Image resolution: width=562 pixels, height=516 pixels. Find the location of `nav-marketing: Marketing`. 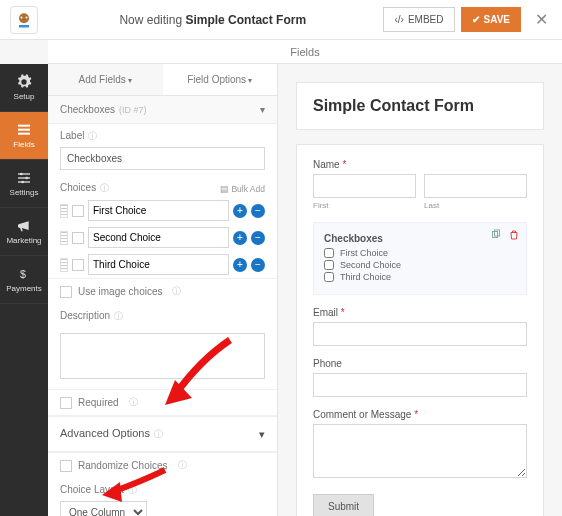

nav-marketing: Marketing is located at coordinates (24, 232).